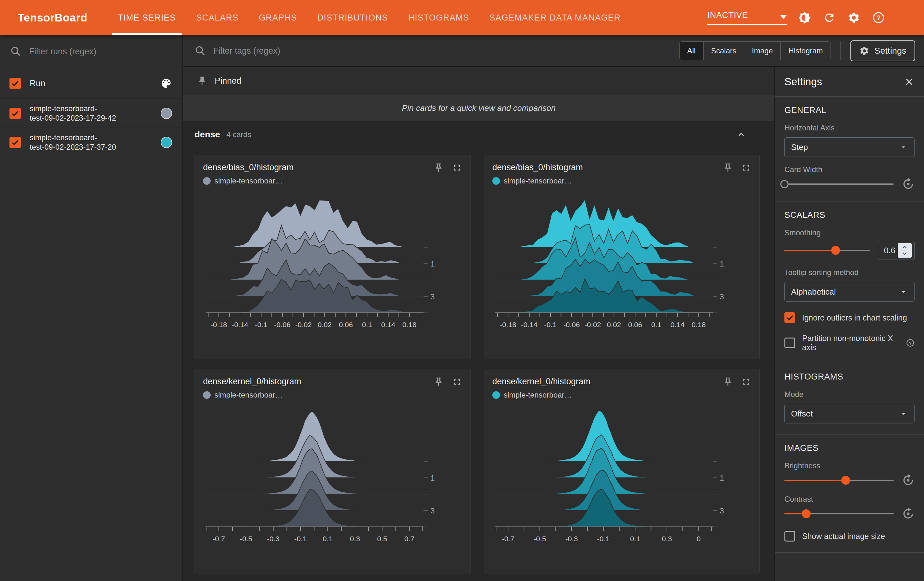 The width and height of the screenshot is (924, 581). Describe the element at coordinates (805, 51) in the screenshot. I see `chip-histogram: Histogram` at that location.